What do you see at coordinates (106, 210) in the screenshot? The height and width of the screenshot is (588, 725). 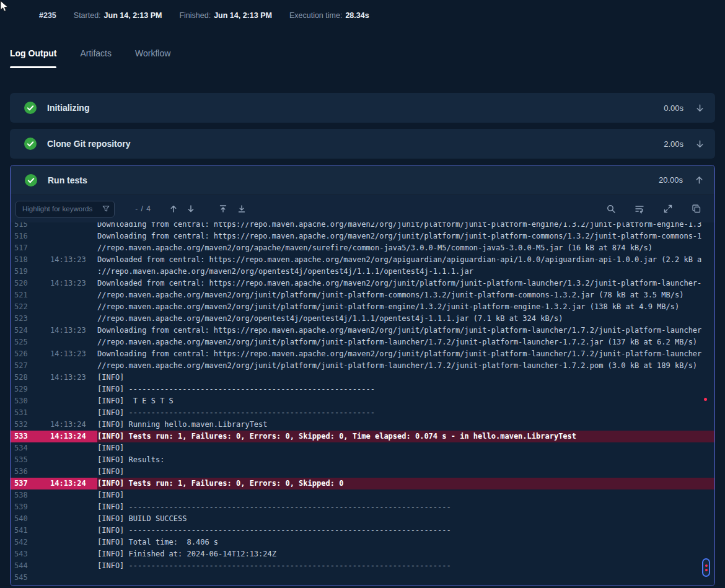 I see `filter-funnel-icon` at bounding box center [106, 210].